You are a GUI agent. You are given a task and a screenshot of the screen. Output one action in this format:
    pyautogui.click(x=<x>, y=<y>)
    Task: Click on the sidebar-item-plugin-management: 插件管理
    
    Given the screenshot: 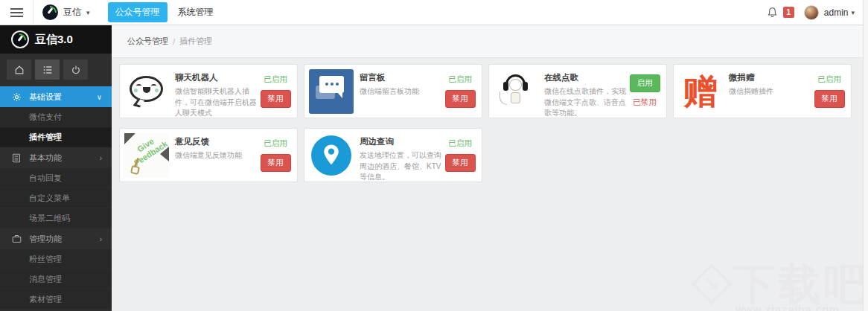 What is the action you would take?
    pyautogui.click(x=56, y=137)
    